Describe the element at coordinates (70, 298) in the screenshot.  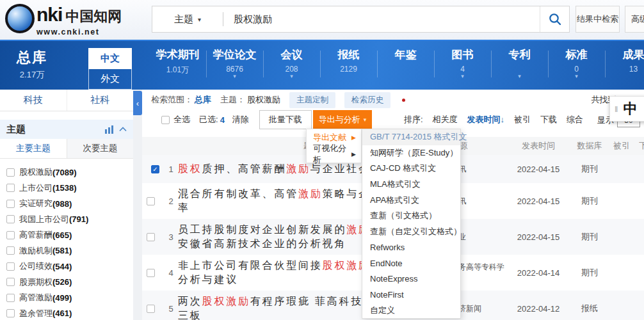
I see `topic-filter-item: 高管激励(499)` at that location.